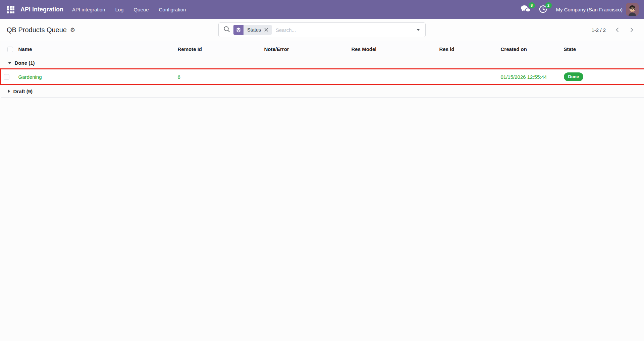 This screenshot has height=341, width=644. What do you see at coordinates (342, 30) in the screenshot?
I see `search-input` at bounding box center [342, 30].